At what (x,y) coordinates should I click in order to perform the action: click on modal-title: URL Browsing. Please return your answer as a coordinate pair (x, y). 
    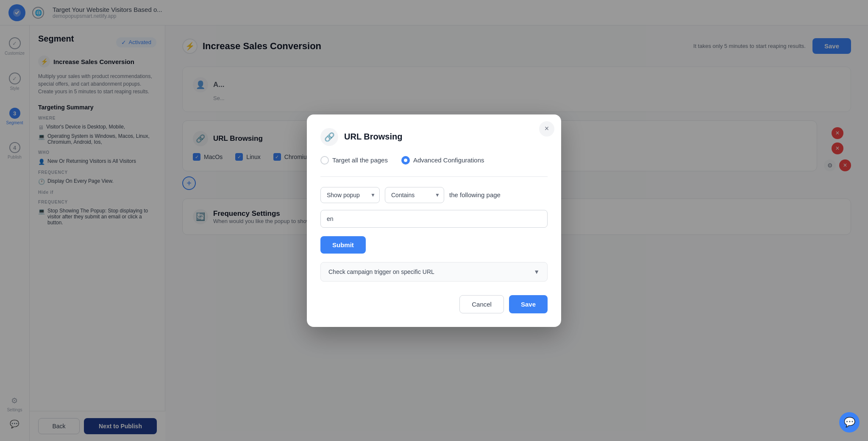
    Looking at the image, I should click on (373, 137).